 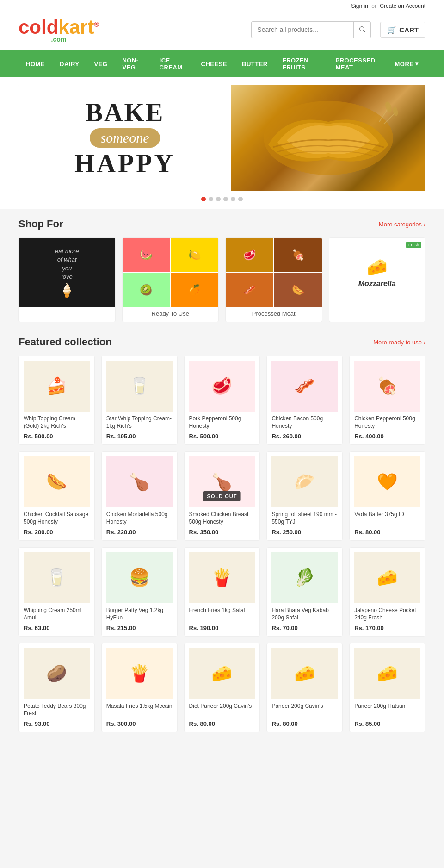 I want to click on product-emoji: 🍟, so click(x=140, y=674).